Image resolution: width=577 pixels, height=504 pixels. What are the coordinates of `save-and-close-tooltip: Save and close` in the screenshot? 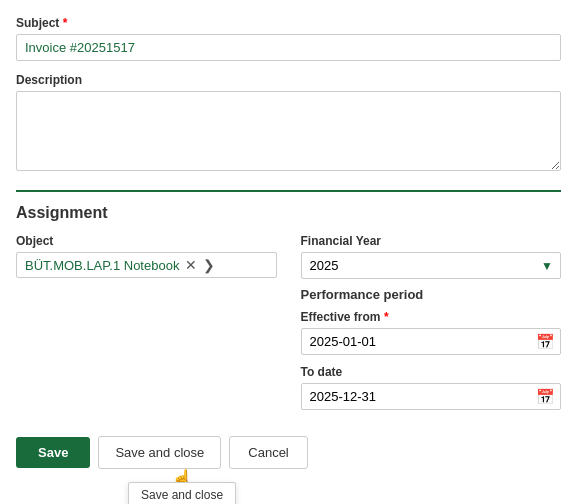 It's located at (182, 493).